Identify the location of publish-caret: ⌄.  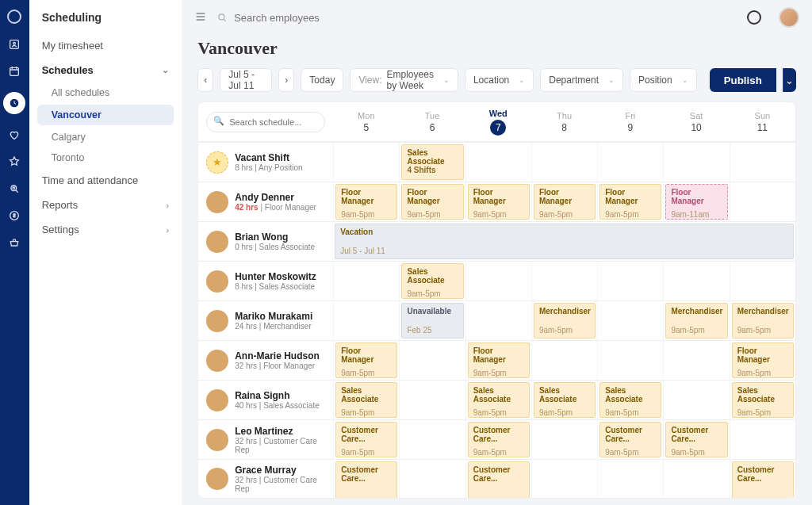
(790, 80).